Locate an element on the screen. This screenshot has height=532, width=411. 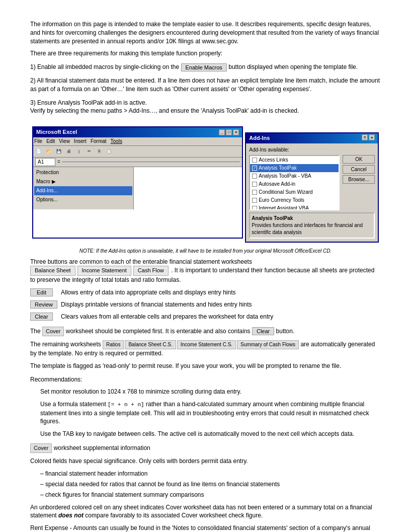
addin-access-links: Access Links is located at coordinates (294, 160).